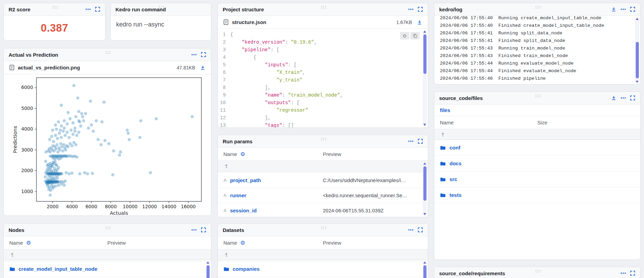 Image resolution: width=644 pixels, height=278 pixels. What do you see at coordinates (454, 179) in the screenshot?
I see `folder-name-link: src` at bounding box center [454, 179].